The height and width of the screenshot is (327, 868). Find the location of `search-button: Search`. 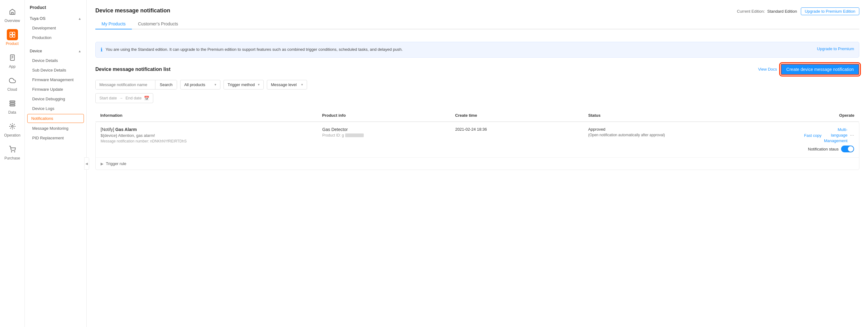

search-button: Search is located at coordinates (166, 85).